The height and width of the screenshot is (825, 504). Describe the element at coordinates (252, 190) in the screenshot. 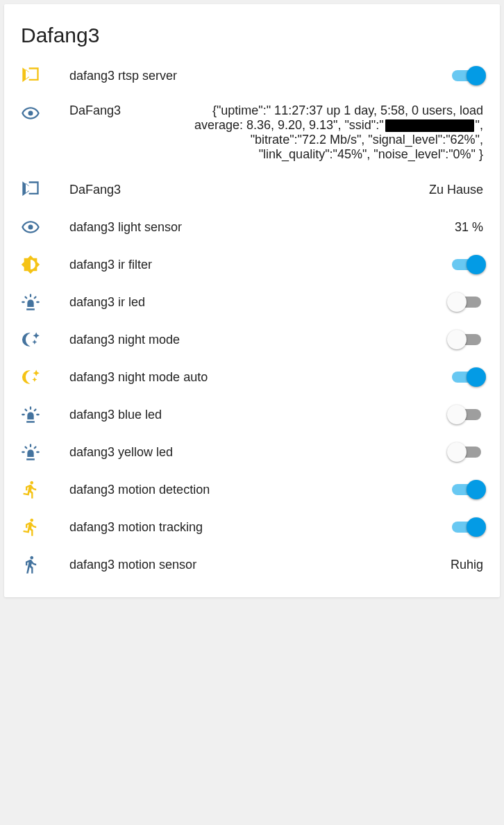

I see `entity-row-dafang3: DaFang3Zu Hause` at that location.